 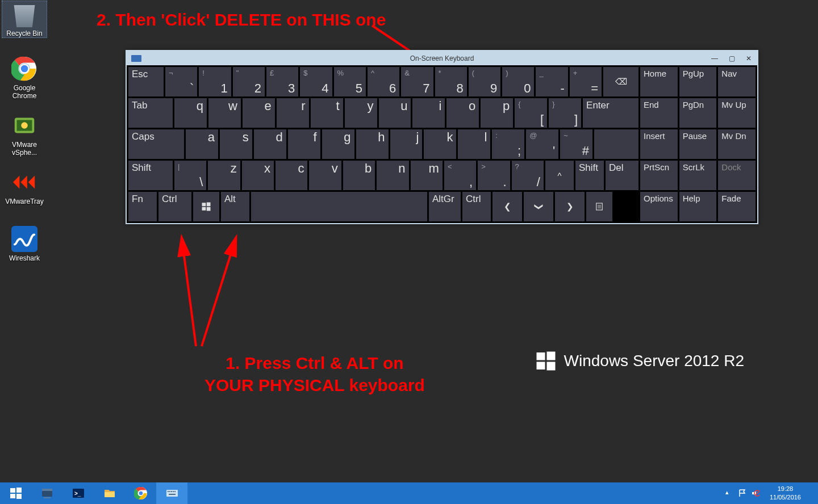 What do you see at coordinates (737, 207) in the screenshot?
I see `osk-key-fade: Fade` at bounding box center [737, 207].